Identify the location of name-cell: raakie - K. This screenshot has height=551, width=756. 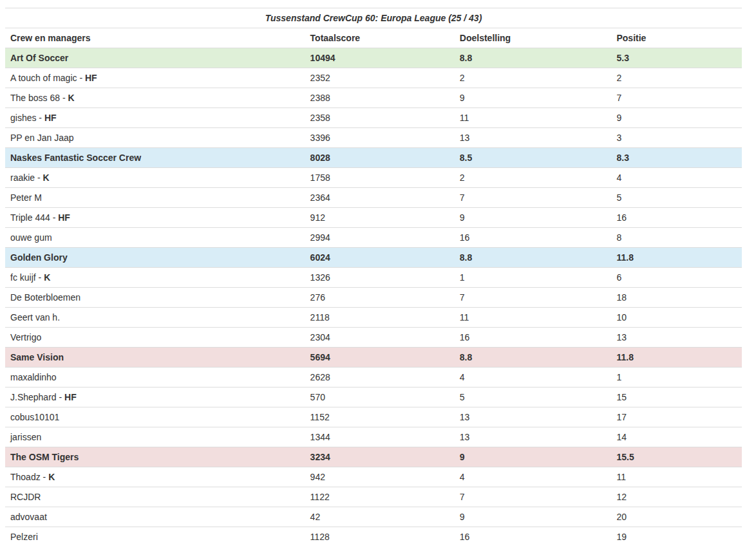
(155, 178).